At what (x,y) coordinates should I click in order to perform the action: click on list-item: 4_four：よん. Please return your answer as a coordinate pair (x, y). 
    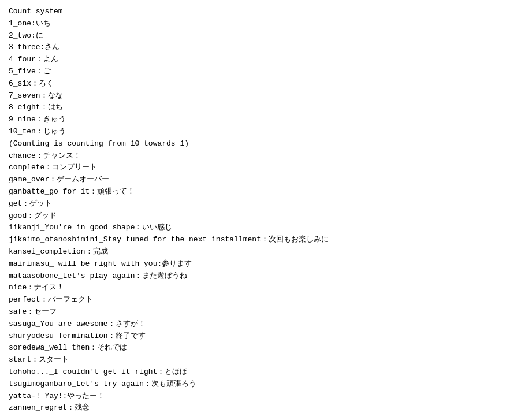
    Looking at the image, I should click on (259, 60).